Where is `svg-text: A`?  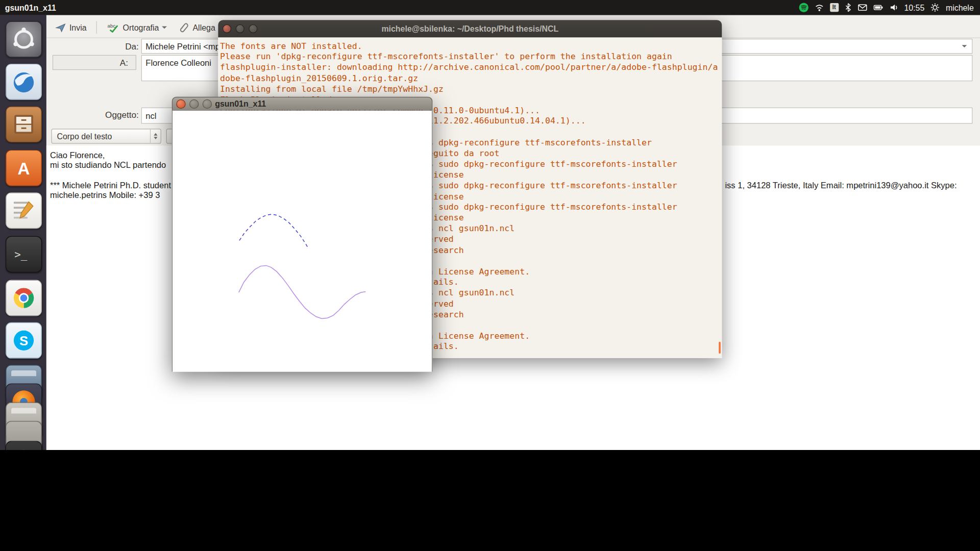
svg-text: A is located at coordinates (24, 168).